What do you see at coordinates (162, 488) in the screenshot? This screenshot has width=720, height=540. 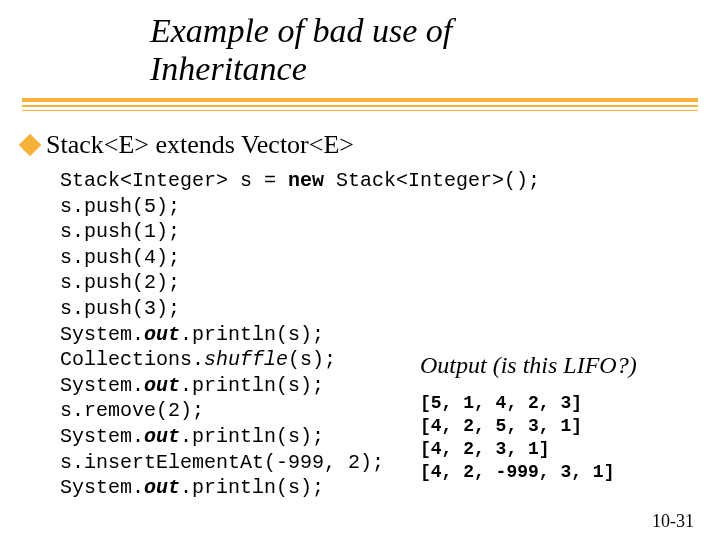 I see `code-l13-em: out` at bounding box center [162, 488].